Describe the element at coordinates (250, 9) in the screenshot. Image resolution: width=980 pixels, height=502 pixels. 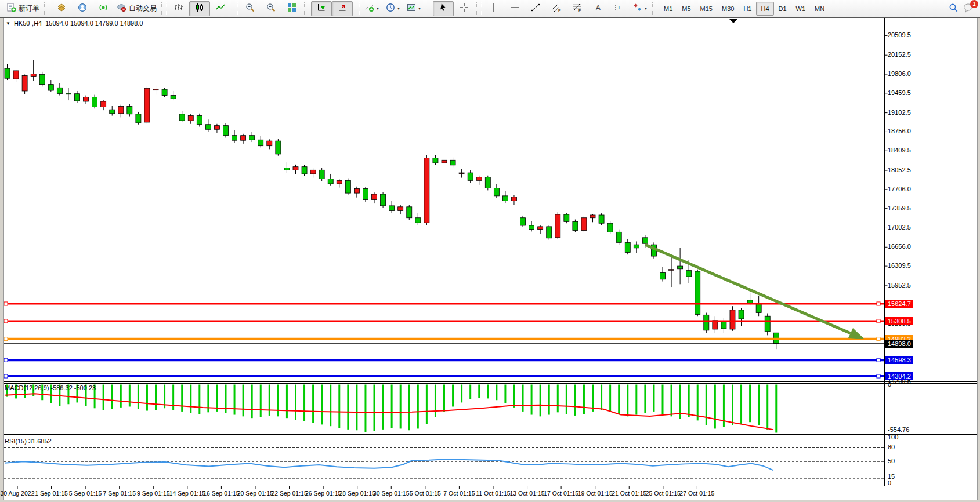
I see `zoom-in-button` at that location.